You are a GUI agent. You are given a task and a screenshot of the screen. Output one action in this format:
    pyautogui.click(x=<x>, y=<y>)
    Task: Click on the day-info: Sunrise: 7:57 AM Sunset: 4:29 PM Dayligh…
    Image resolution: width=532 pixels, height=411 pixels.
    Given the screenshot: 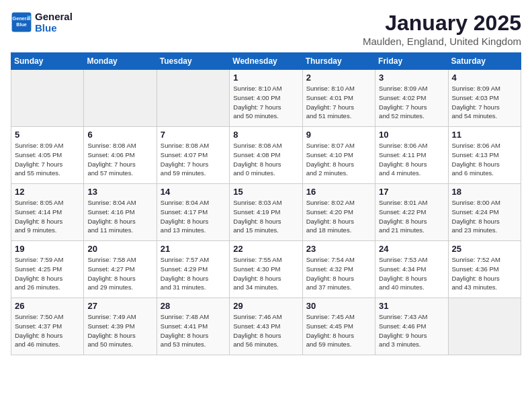 What is the action you would take?
    pyautogui.click(x=193, y=274)
    